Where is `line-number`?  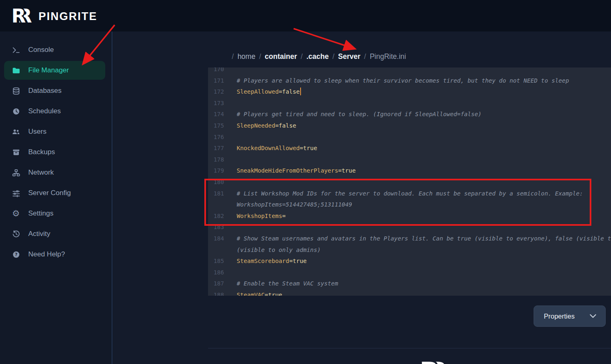
line-number is located at coordinates (216, 250).